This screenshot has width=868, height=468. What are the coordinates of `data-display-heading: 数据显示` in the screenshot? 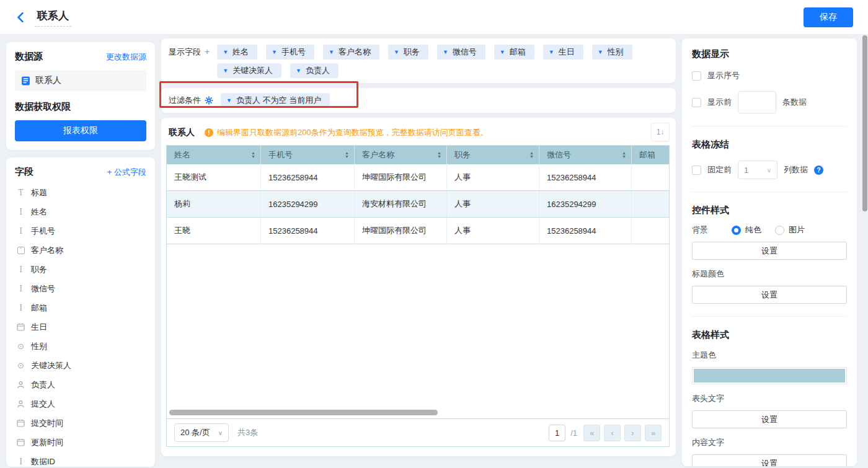 It's located at (769, 55).